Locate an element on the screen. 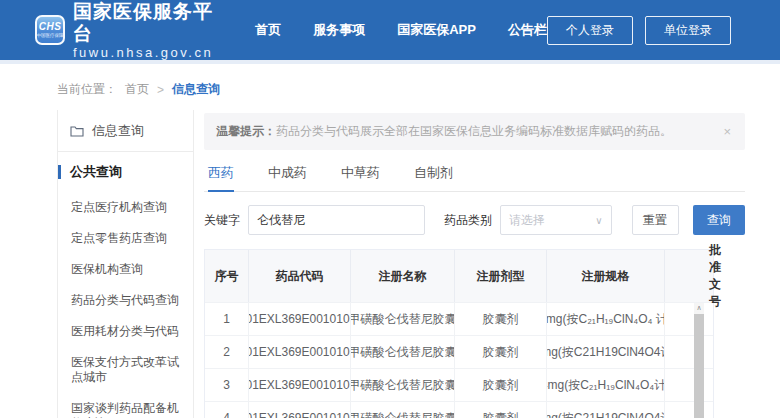 This screenshot has height=418, width=780. nav-item: 服务事项 is located at coordinates (339, 30).